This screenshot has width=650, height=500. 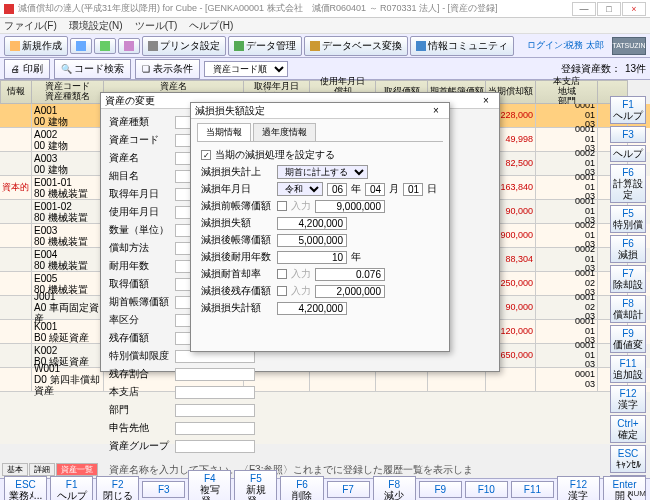 What do you see at coordinates (211, 26) in the screenshot?
I see `menu-help: ヘルプ(H)` at bounding box center [211, 26].